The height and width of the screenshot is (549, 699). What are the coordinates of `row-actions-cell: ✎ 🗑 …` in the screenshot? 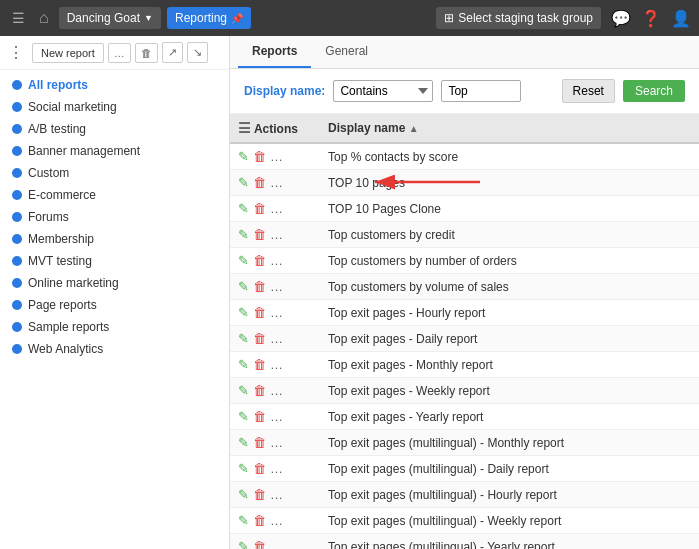 It's located at (275, 469).